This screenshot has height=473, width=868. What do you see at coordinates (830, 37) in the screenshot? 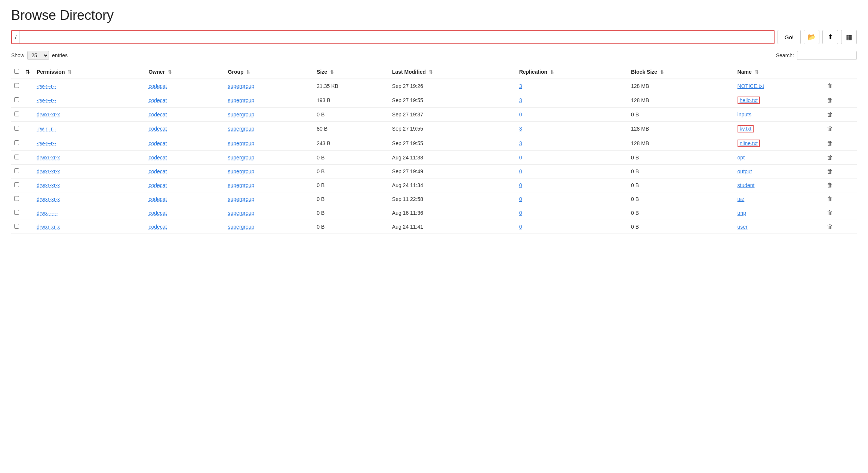
I see `upload-button: ⬆` at bounding box center [830, 37].